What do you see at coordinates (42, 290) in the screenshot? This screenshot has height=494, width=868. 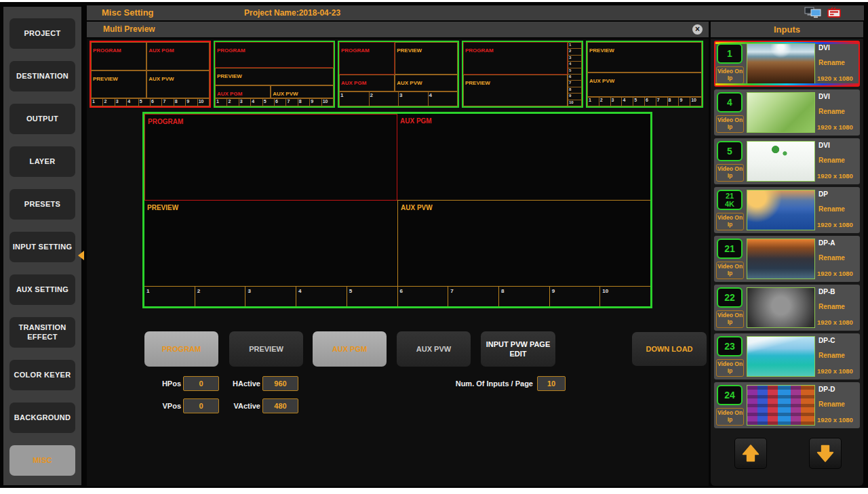 I see `sidebar-item-aux-setting: AUX SETTING` at bounding box center [42, 290].